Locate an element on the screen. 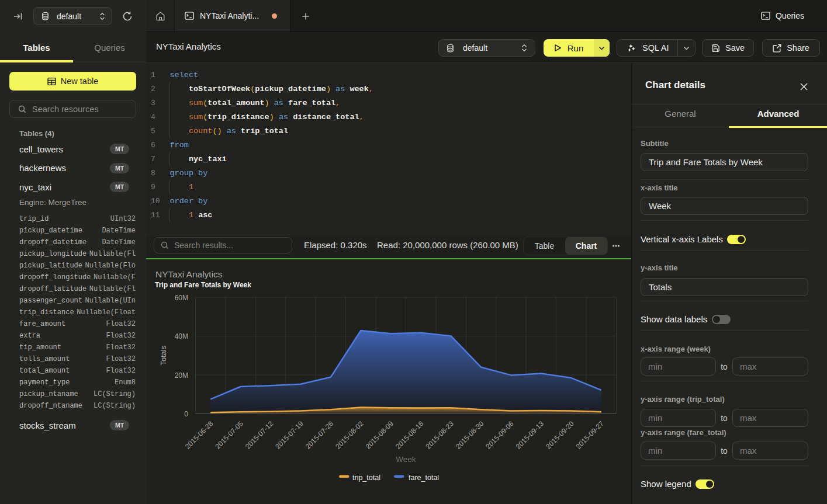 This screenshot has height=504, width=827. svg-text: Week is located at coordinates (406, 459).